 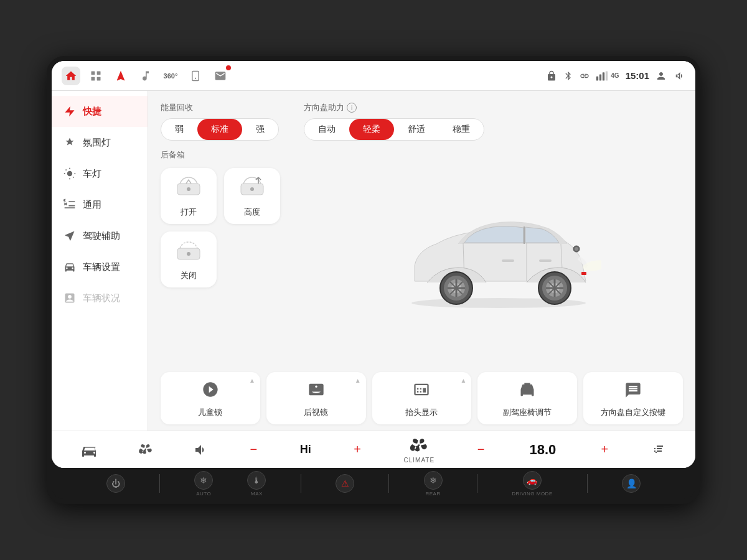 I want to click on sidebar-item-driving: 驾驶辅助, so click(x=100, y=236).